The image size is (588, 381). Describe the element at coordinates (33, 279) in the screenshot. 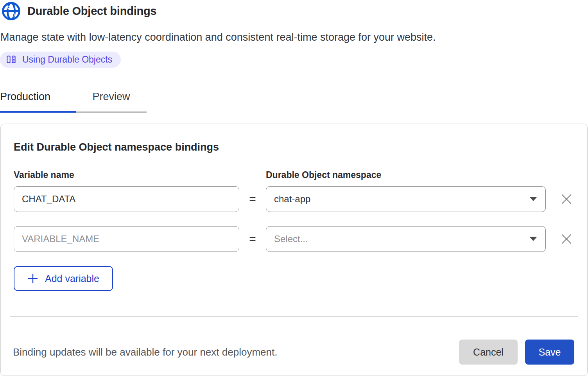

I see `plus-icon` at that location.